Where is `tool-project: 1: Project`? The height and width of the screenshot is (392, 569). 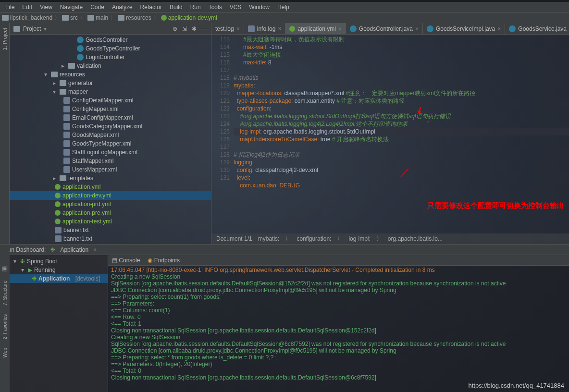
tool-project: 1: Project is located at coordinates (5, 39).